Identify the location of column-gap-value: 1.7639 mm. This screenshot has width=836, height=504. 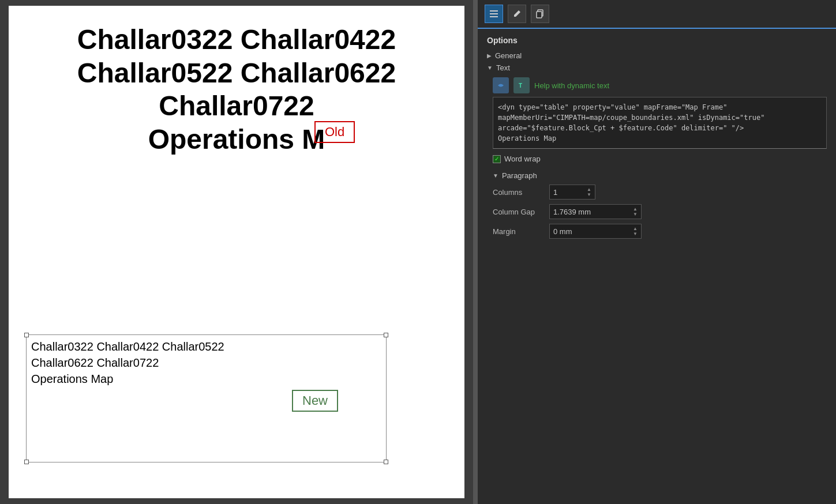
(572, 212).